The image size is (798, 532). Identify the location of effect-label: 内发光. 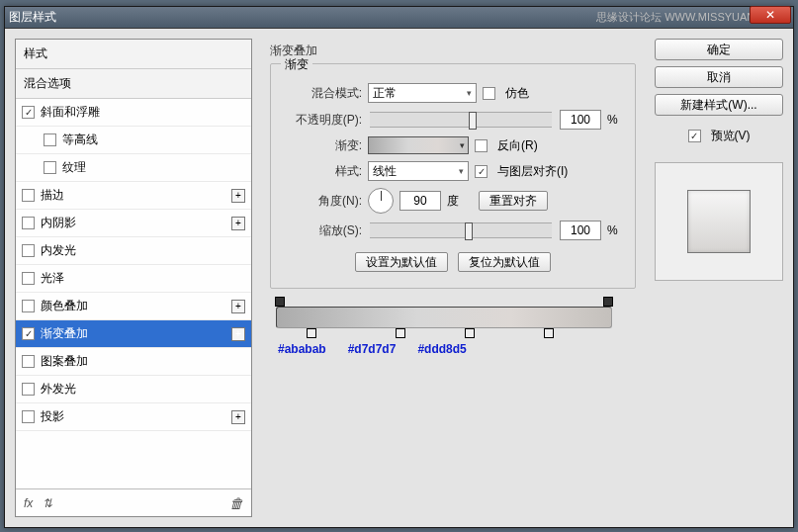
(58, 251).